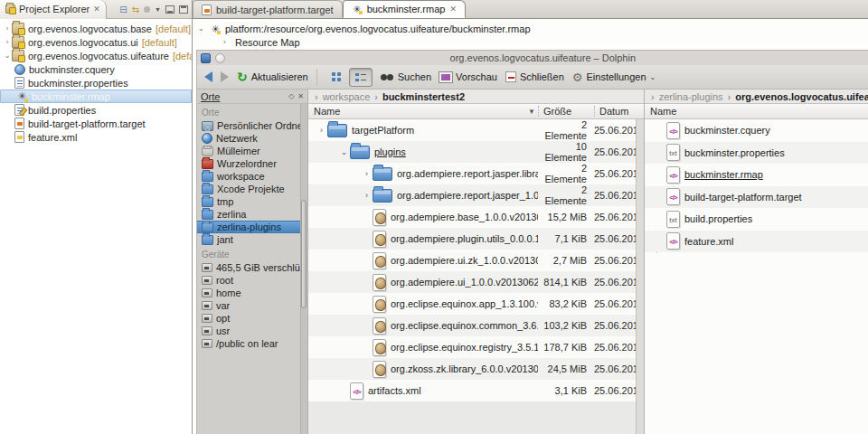 The width and height of the screenshot is (868, 434). What do you see at coordinates (96, 69) in the screenshot?
I see `tree-item-cquery: buckminster.cquery` at bounding box center [96, 69].